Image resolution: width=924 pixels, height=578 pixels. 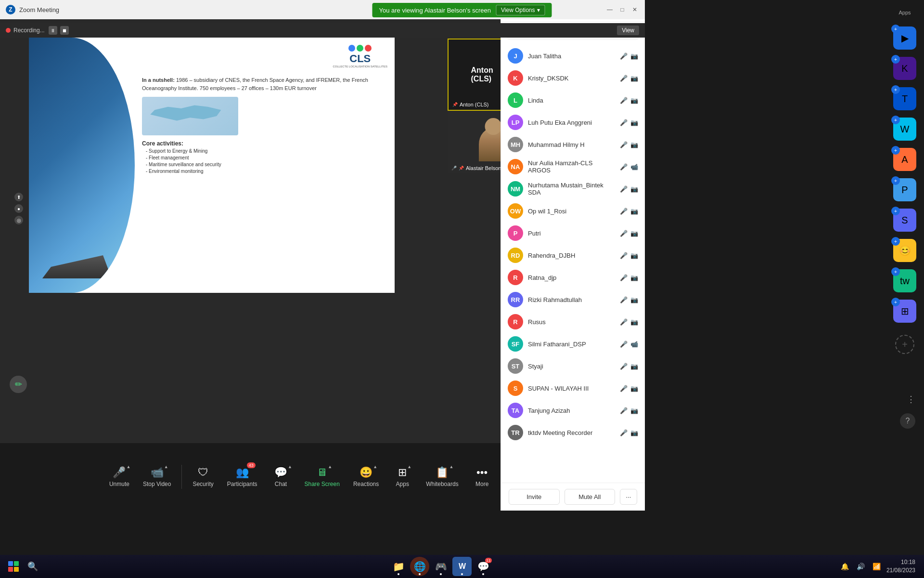 I want to click on unmute-button: 🎤 ▲ Unmute, so click(x=119, y=477).